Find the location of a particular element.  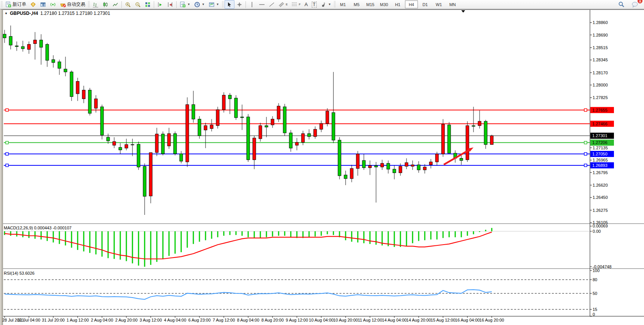

fibonacci-tool-button: F is located at coordinates (296, 5).